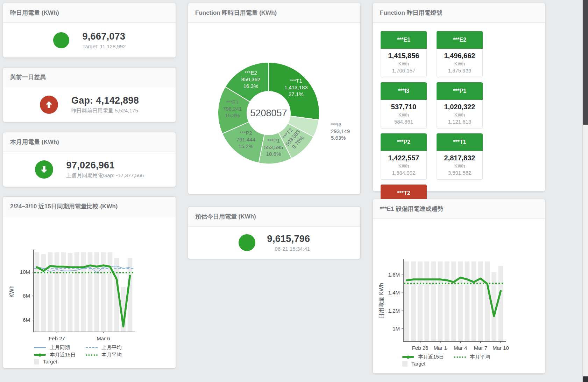 The image size is (588, 382). What do you see at coordinates (105, 354) in the screenshot?
I see `compare-legend: 上月同期上月平均本月近15日本月平均Target` at bounding box center [105, 354].